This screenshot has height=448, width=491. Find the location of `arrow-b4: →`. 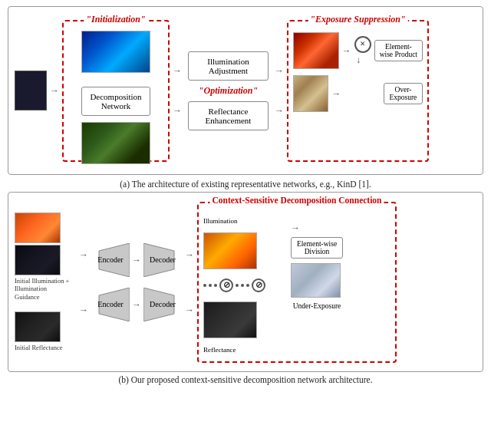

arrow-b4: → is located at coordinates (137, 305).